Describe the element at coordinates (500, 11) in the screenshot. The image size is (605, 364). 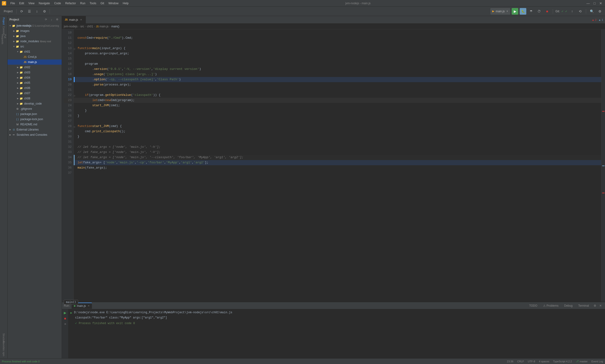
I see `run-config-selector: ▶ main.js ▼` at that location.